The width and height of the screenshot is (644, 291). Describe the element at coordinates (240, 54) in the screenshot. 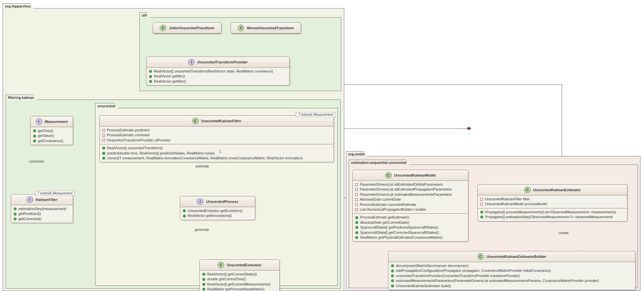

I see `package-util: util CJulierUnscentedTransform CMerweUns…` at that location.